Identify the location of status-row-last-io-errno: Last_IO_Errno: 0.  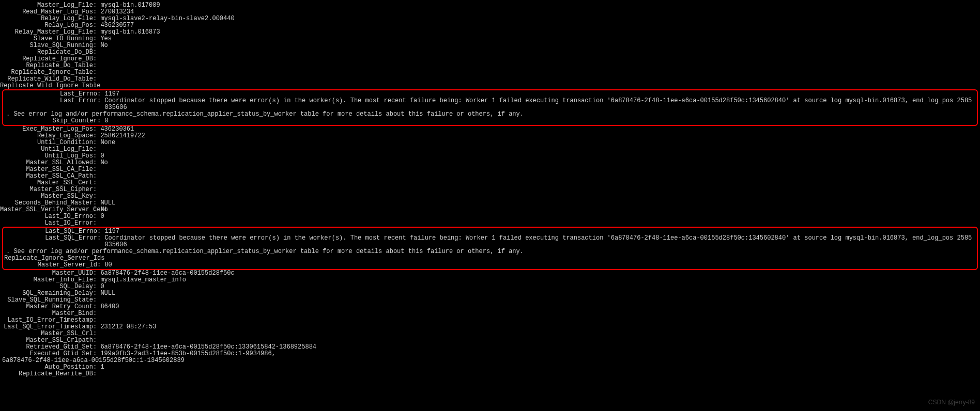
(490, 217).